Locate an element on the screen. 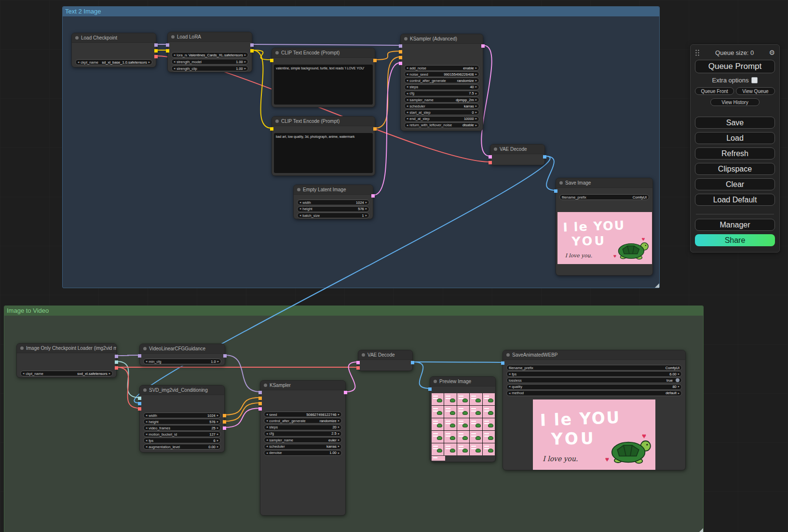 This screenshot has width=788, height=532. prompt-textarea: valentine, simple background, turtle, te… is located at coordinates (323, 85).